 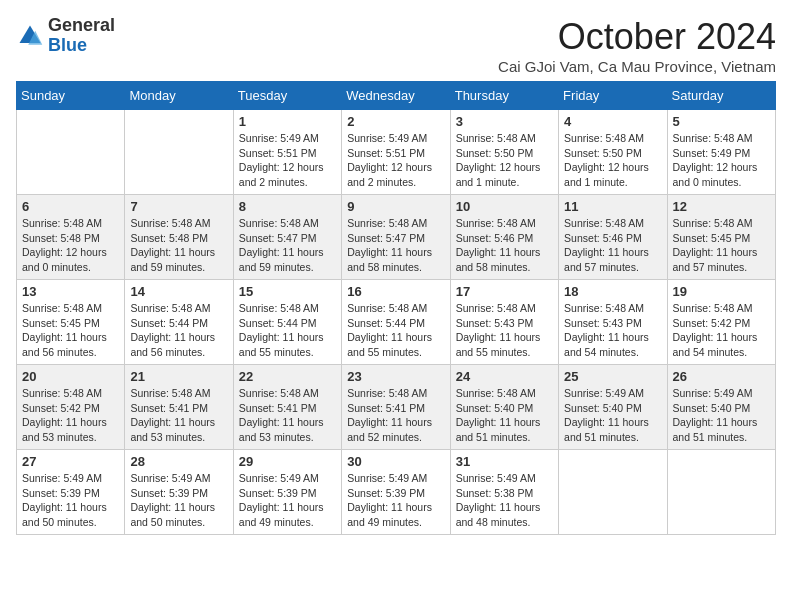 I want to click on day-number: 9, so click(x=396, y=206).